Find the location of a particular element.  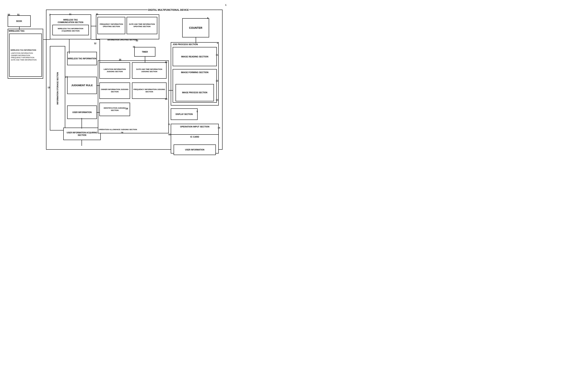

wt-info-db-label: WIRELESS TAG INFORMATION is located at coordinates (82, 59).